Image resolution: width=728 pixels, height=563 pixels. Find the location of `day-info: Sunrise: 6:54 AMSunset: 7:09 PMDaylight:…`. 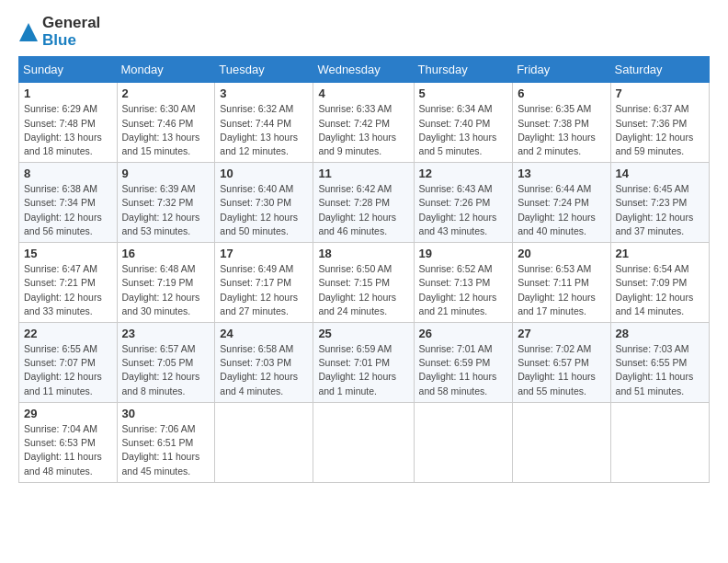

day-info: Sunrise: 6:54 AMSunset: 7:09 PMDaylight:… is located at coordinates (660, 291).